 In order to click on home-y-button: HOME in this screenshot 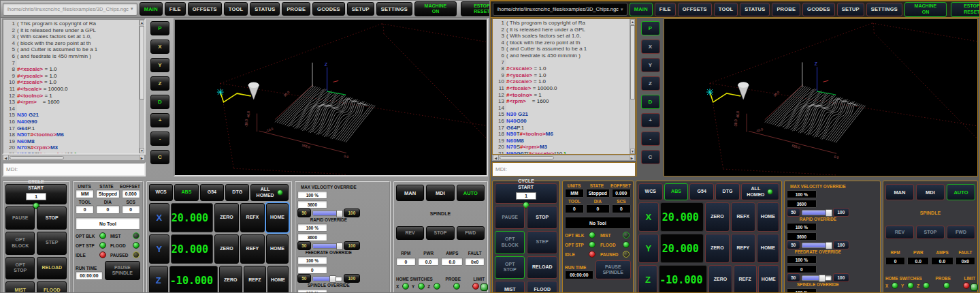, I will do `click(768, 248)`.